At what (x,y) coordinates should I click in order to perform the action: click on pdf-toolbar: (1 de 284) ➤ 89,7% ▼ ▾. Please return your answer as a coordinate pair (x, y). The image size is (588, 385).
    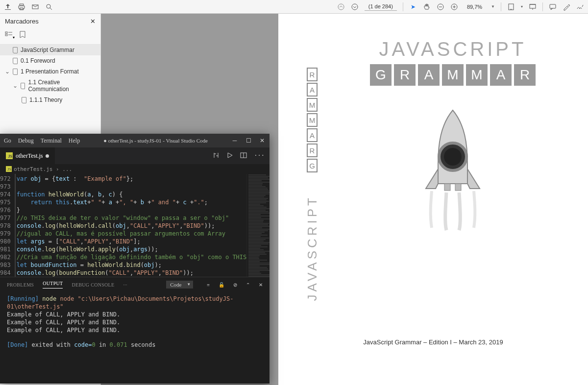
    Looking at the image, I should click on (294, 7).